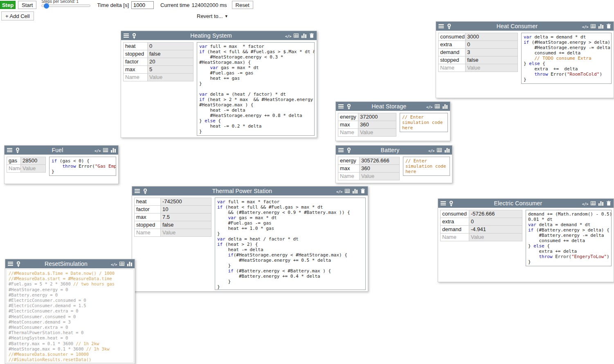  I want to click on code-editor: var delta = demand * dtif (#HeatStorage.…, so click(566, 58).